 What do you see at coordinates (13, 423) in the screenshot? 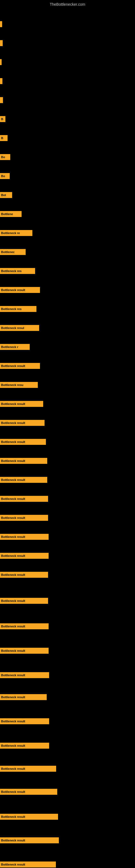
I see `bar-label-21: Bottleneck result` at bounding box center [13, 423].